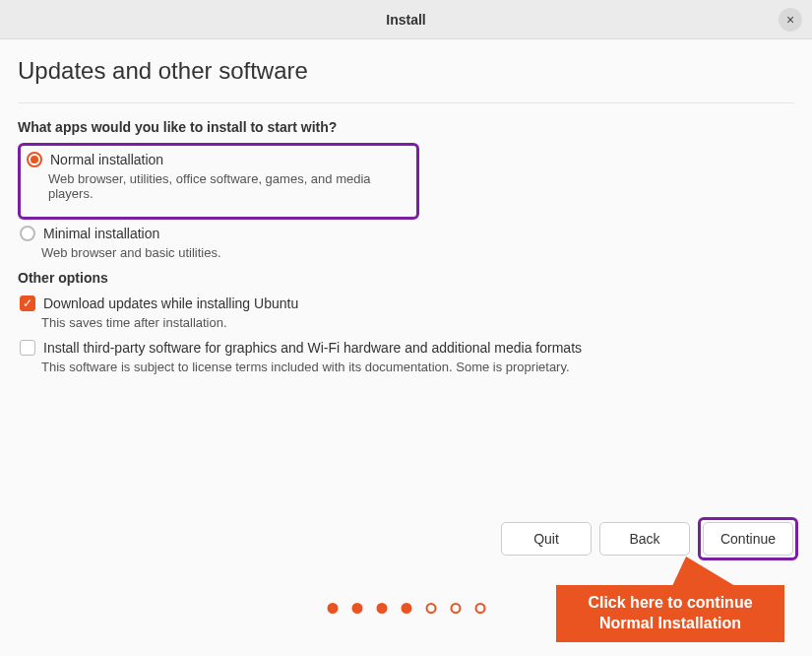 This screenshot has height=656, width=812. What do you see at coordinates (219, 181) in the screenshot?
I see `normal-install-highlight: Normal installation Web browser, utiliti…` at bounding box center [219, 181].